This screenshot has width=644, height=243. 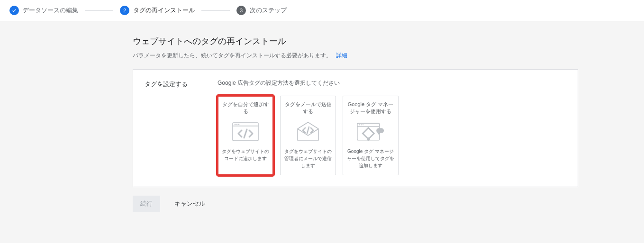 I want to click on option-gtm: Google タグ マネージャーを使用する, so click(x=371, y=135).